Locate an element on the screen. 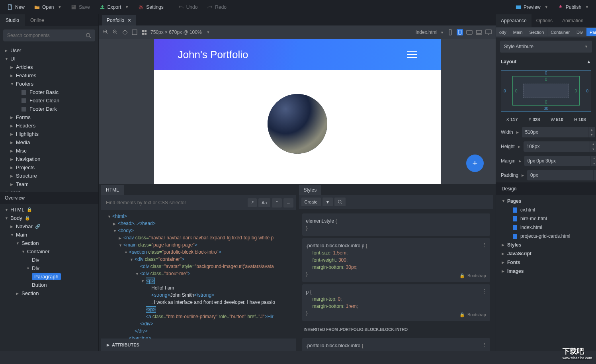 The width and height of the screenshot is (596, 364). tree-item: Footer Clean is located at coordinates (49, 100).